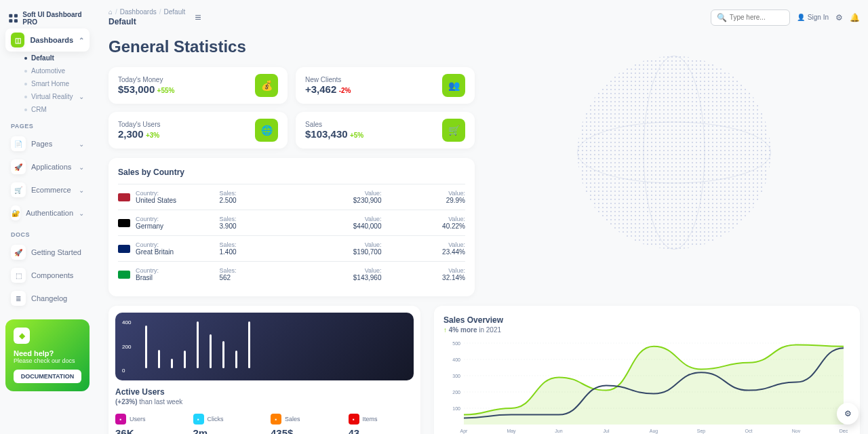 The height and width of the screenshot is (434, 868). Describe the element at coordinates (47, 18) in the screenshot. I see `brand-row: Soft UI Dashboard PRO` at that location.